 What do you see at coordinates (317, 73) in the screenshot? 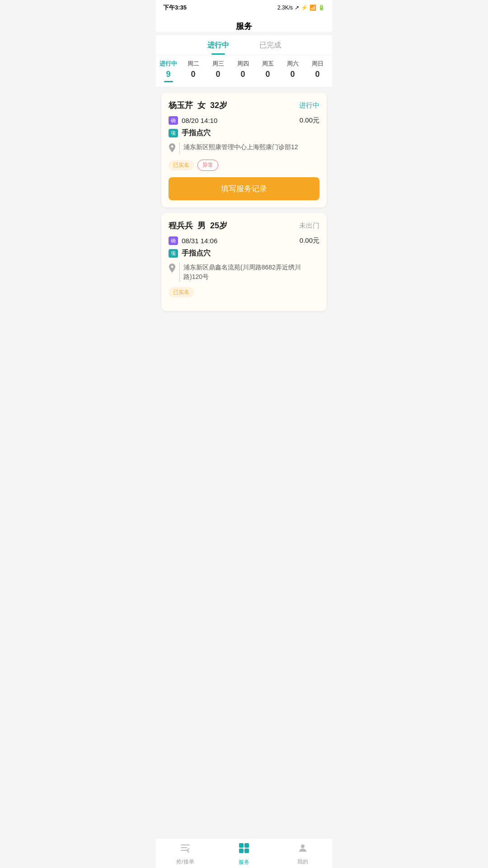
I see `day-tab-sun: 周日 0` at bounding box center [317, 73].